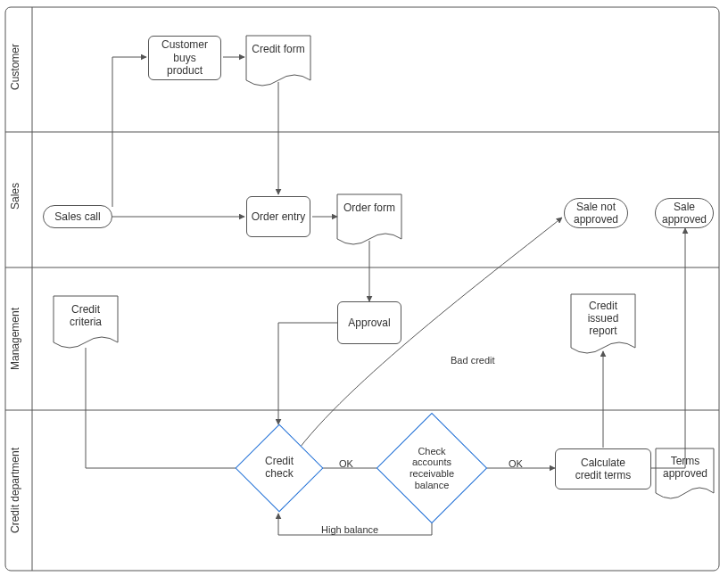 This screenshot has width=728, height=584. What do you see at coordinates (15, 196) in the screenshot?
I see `lane-label-sales: Sales` at bounding box center [15, 196].